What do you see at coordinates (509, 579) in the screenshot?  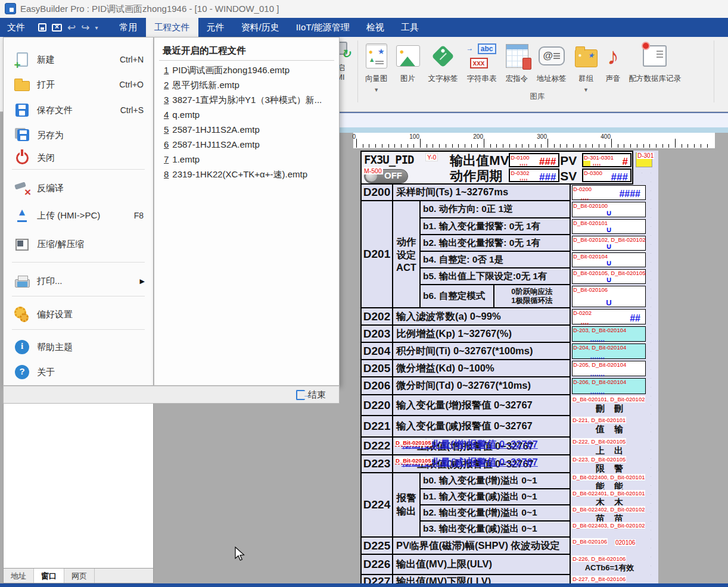 I see `table-row-D227: D227输出值(MV)下限(LLV)D-227, D_Bit-020106` at bounding box center [509, 579].